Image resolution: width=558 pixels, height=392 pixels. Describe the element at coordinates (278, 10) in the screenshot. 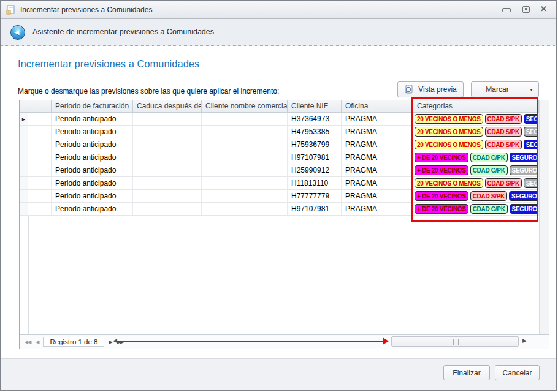

I see `title-bar: Incrementar previsiones a Comunidades ✕` at that location.